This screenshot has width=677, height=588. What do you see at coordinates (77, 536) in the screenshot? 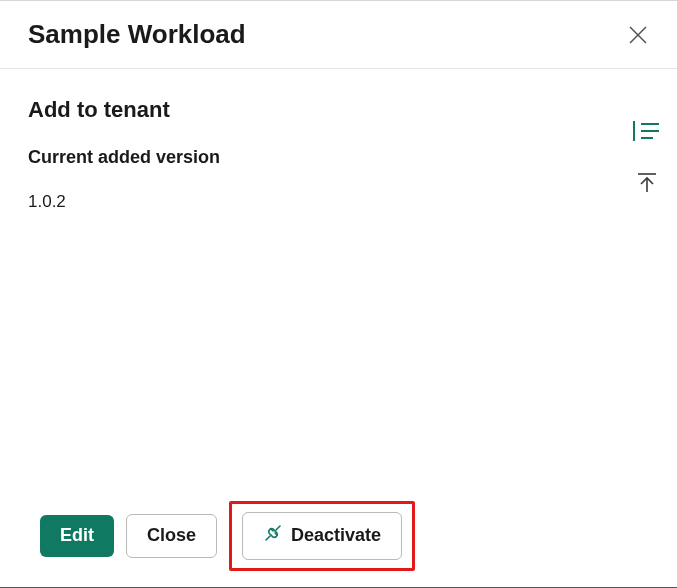
I see `edit-button: Edit` at bounding box center [77, 536].